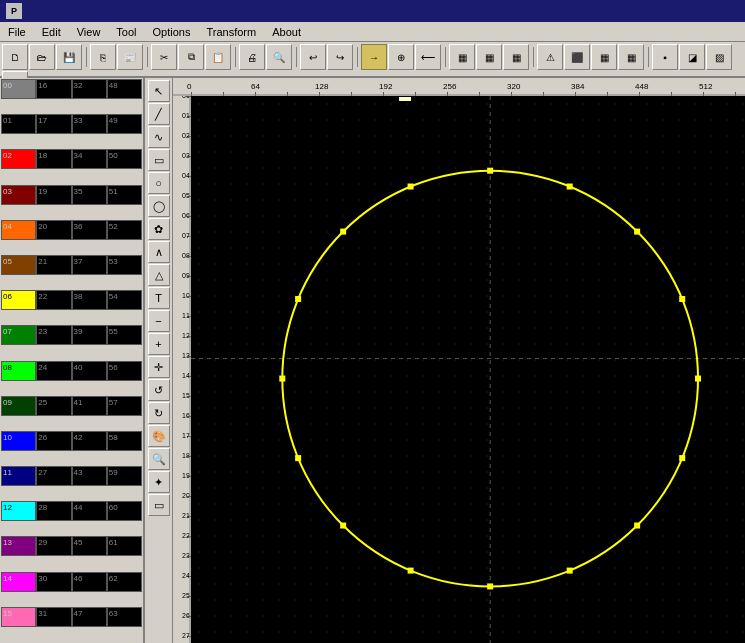 This screenshot has width=745, height=643. I want to click on grid3-btn: ▦, so click(516, 57).